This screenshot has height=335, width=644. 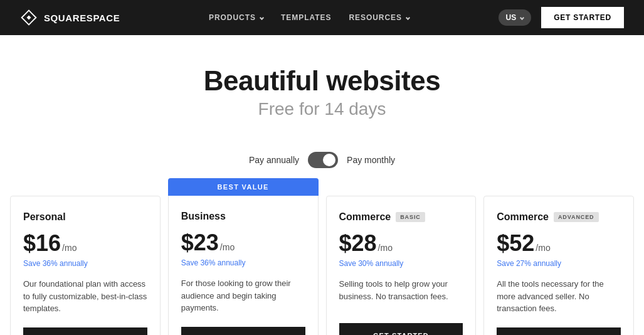 I want to click on hero-title: Beautiful websites, so click(x=322, y=81).